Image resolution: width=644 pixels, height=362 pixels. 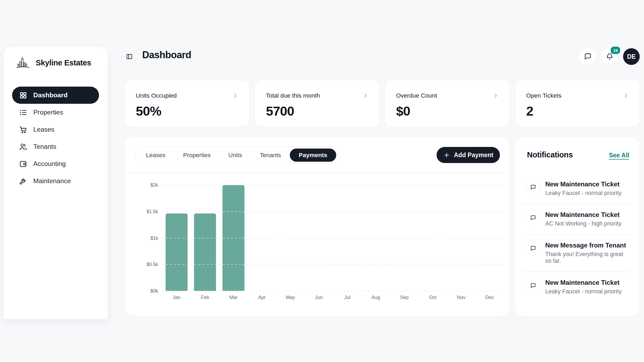 What do you see at coordinates (262, 298) in the screenshot?
I see `x-axis-tick-label: Apr` at bounding box center [262, 298].